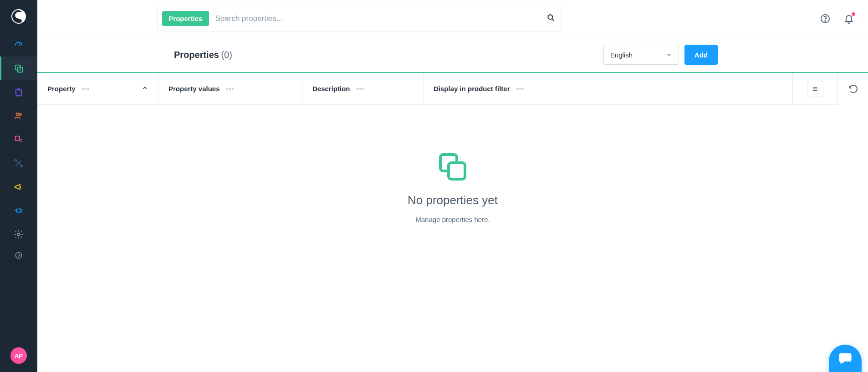 The height and width of the screenshot is (372, 868). What do you see at coordinates (145, 88) in the screenshot?
I see `sort-indicator` at bounding box center [145, 88].